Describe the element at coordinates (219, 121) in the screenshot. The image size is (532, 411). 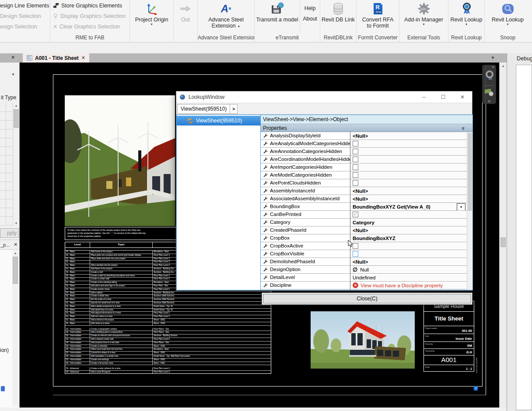
I see `tree-item-viewsheet: ViewSheet(959510)` at that location.